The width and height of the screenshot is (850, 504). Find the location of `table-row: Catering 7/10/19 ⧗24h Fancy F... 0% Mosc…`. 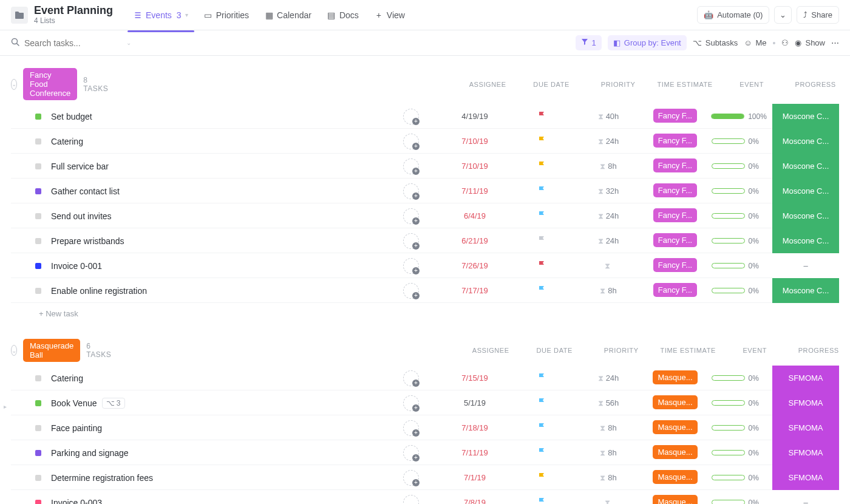

table-row: Catering 7/10/19 ⧗24h Fancy F... 0% Mosc… is located at coordinates (425, 141).